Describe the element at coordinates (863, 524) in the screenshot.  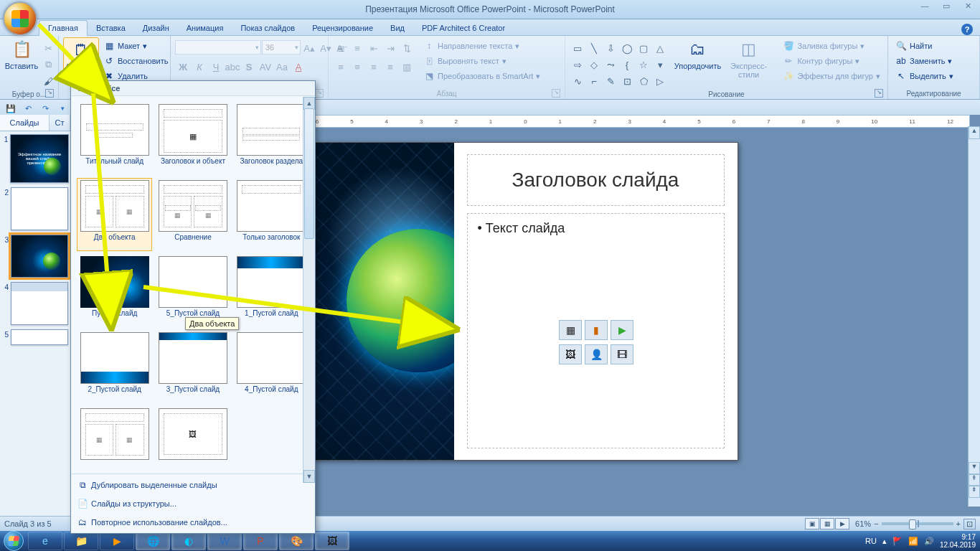
I see `zoom-level: 61%` at that location.